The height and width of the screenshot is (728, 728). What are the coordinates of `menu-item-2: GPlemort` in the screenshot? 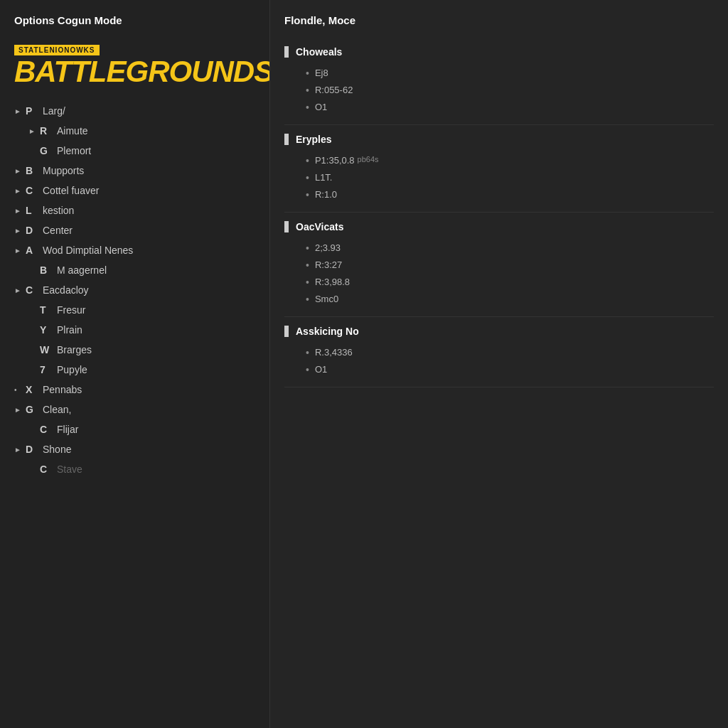 It's located at (135, 151).